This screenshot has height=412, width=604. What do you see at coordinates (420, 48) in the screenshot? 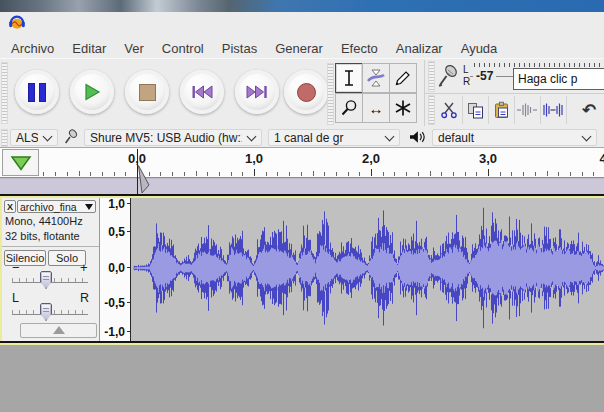
I see `menu-analizar: Analizar` at bounding box center [420, 48].